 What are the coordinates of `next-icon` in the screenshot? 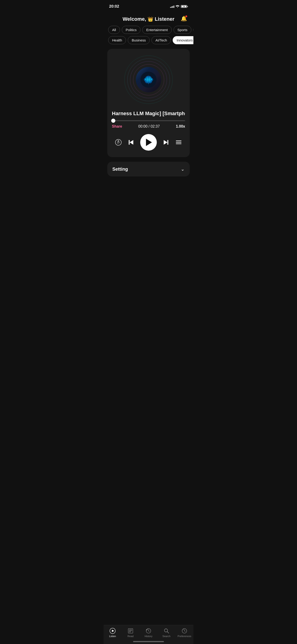 It's located at (166, 142).